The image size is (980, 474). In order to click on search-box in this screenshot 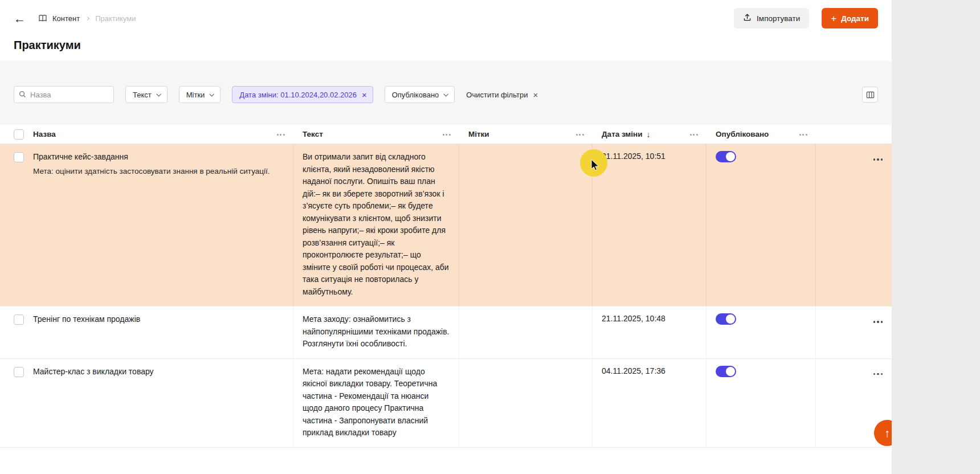, I will do `click(64, 95)`.